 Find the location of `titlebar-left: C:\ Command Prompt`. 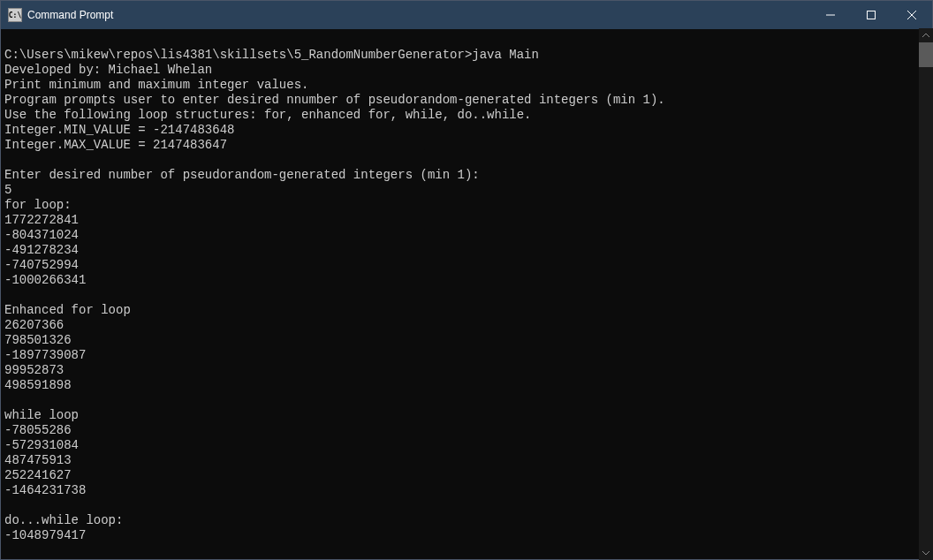

titlebar-left: C:\ Command Prompt is located at coordinates (60, 15).